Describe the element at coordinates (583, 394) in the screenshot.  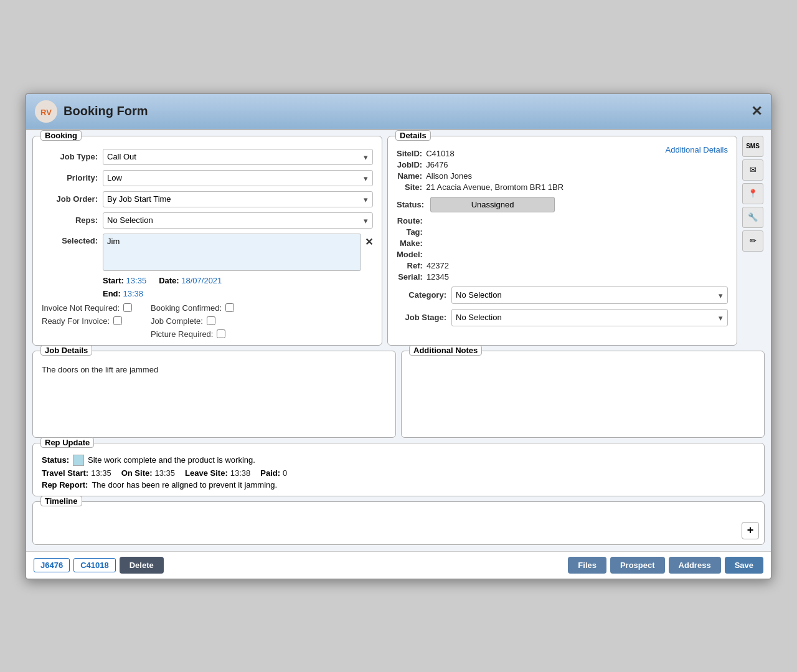
I see `additional-notes-panel: Additional Notes` at that location.